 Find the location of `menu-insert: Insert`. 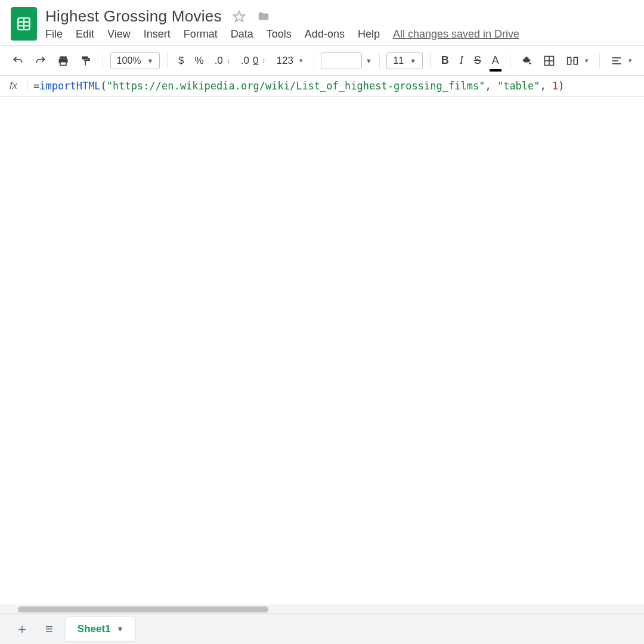

menu-insert: Insert is located at coordinates (157, 35).